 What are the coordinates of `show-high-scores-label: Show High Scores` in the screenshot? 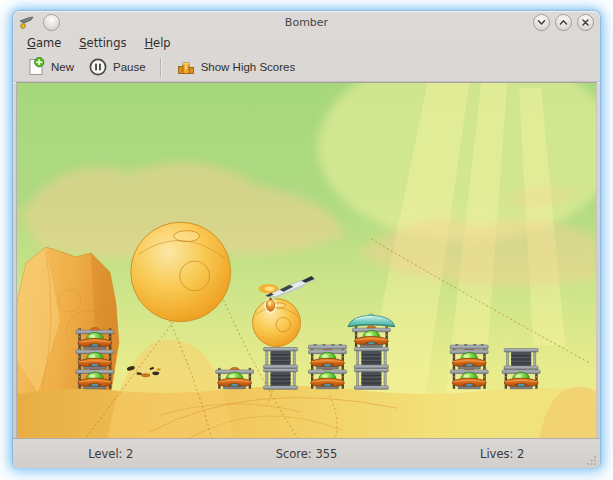 It's located at (248, 67).